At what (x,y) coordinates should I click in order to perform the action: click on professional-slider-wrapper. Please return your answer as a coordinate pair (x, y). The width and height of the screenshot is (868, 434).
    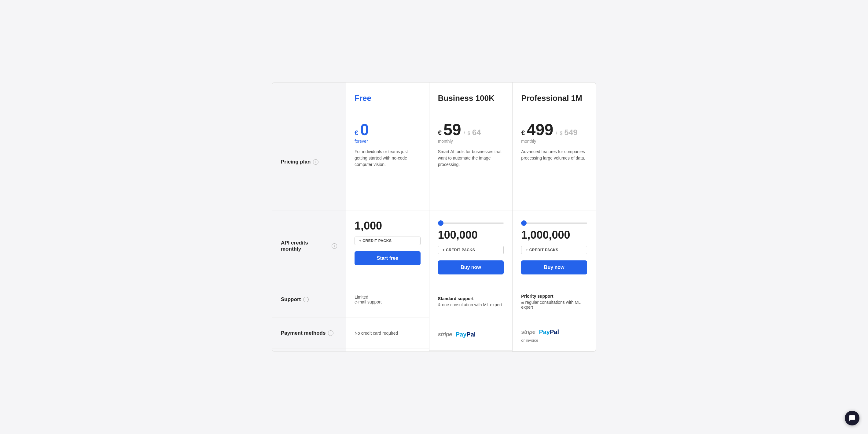
    Looking at the image, I should click on (554, 222).